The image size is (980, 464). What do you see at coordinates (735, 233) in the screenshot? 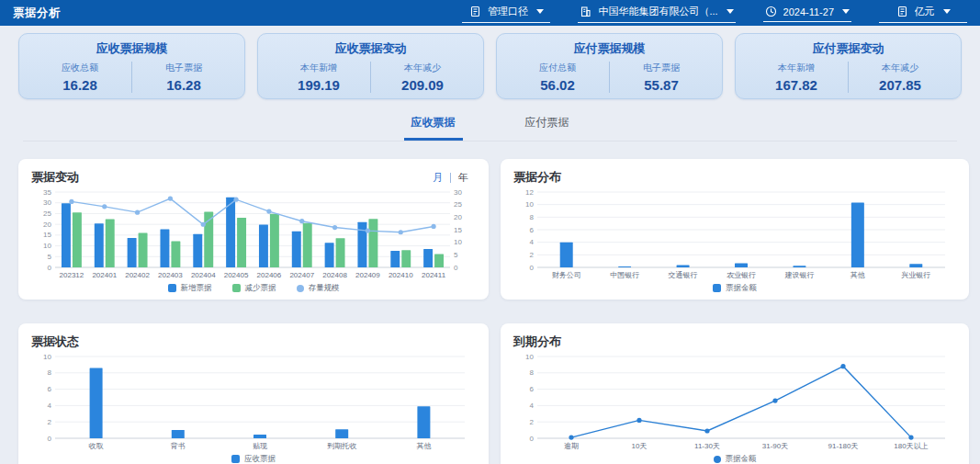
I see `bill-distribution-chart: 024681012财务公司中国银行交通银行农业银行建设银行其他兴业银行` at bounding box center [735, 233].